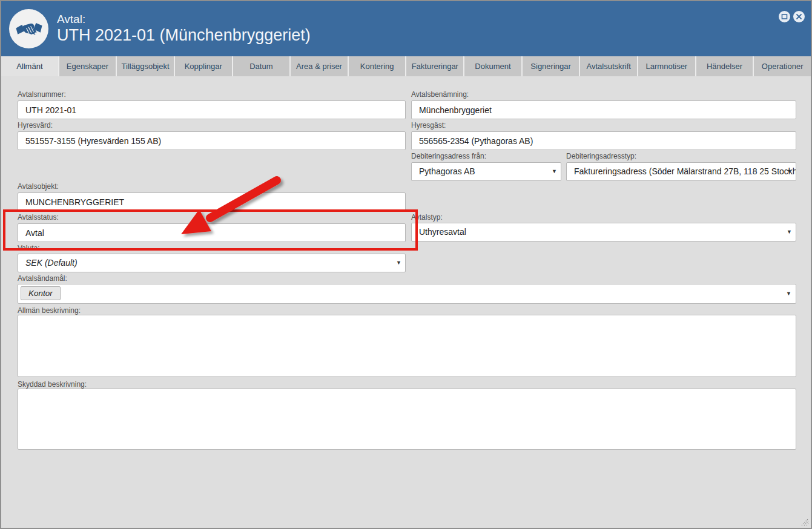  Describe the element at coordinates (262, 67) in the screenshot. I see `tab-datum: Datum` at that location.